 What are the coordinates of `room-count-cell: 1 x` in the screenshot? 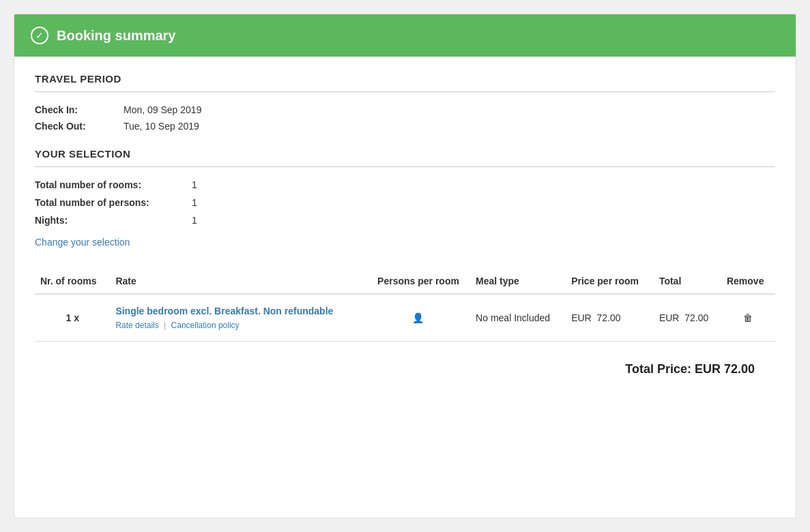 It's located at (72, 318).